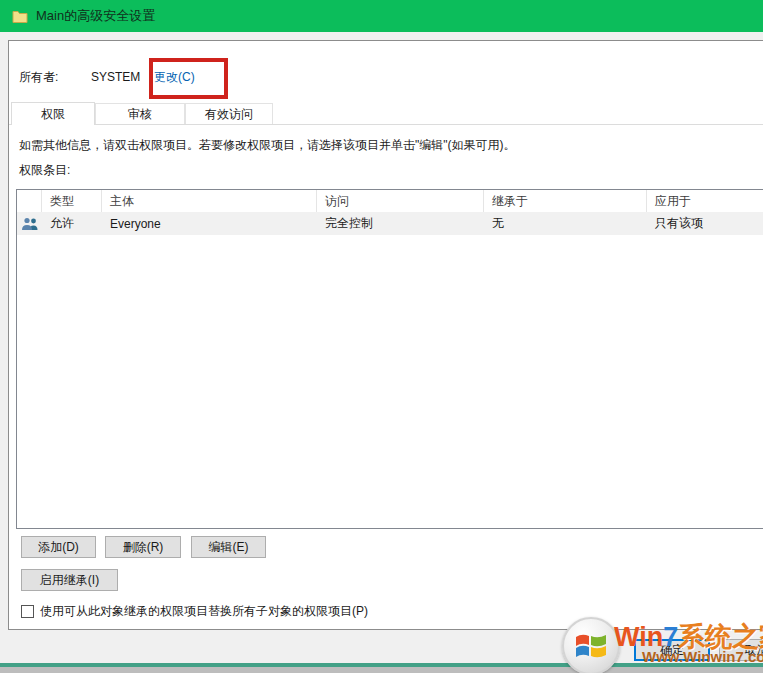  What do you see at coordinates (400, 201) in the screenshot?
I see `header-access: 访问` at bounding box center [400, 201].